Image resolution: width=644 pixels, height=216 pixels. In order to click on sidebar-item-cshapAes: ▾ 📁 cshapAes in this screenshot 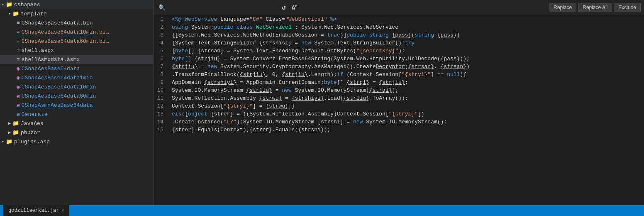, I will do `click(76, 5)`.